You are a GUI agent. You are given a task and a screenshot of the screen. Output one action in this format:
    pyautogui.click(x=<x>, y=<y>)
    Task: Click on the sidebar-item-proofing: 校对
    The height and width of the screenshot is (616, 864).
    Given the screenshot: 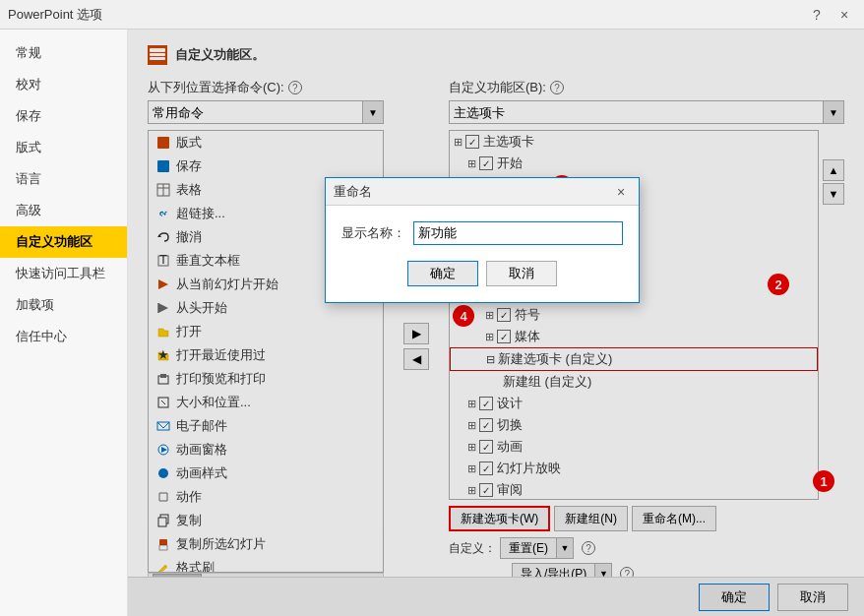 What is the action you would take?
    pyautogui.click(x=63, y=85)
    